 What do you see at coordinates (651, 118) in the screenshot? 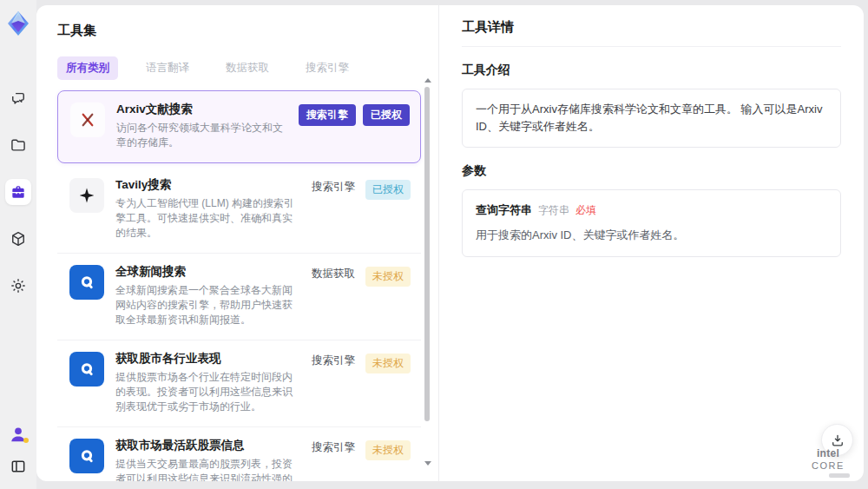
I see `intro-box: 一个用于从Arxiv存储库搜索科学论文和文章的工具。 输入可以是Arxiv ID…` at bounding box center [651, 118].